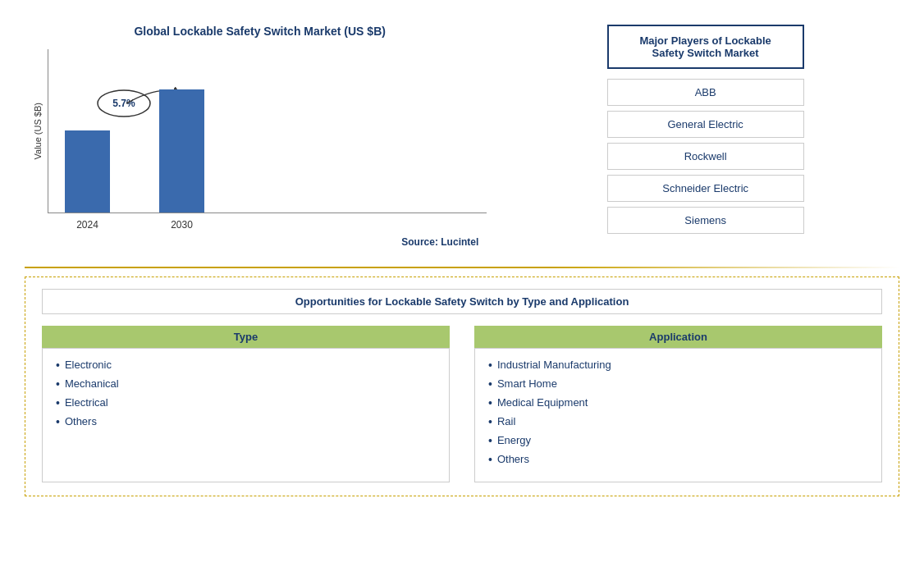 Image resolution: width=924 pixels, height=585 pixels. What do you see at coordinates (678, 365) in the screenshot?
I see `app-item-industrial: Industrial Manufacturing` at bounding box center [678, 365].